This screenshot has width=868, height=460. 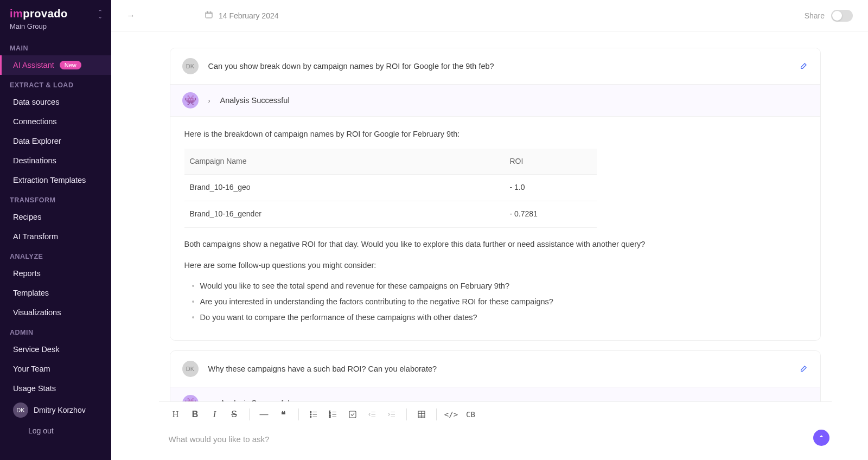 What do you see at coordinates (242, 15) in the screenshot?
I see `date-display: 14 February 2024` at bounding box center [242, 15].